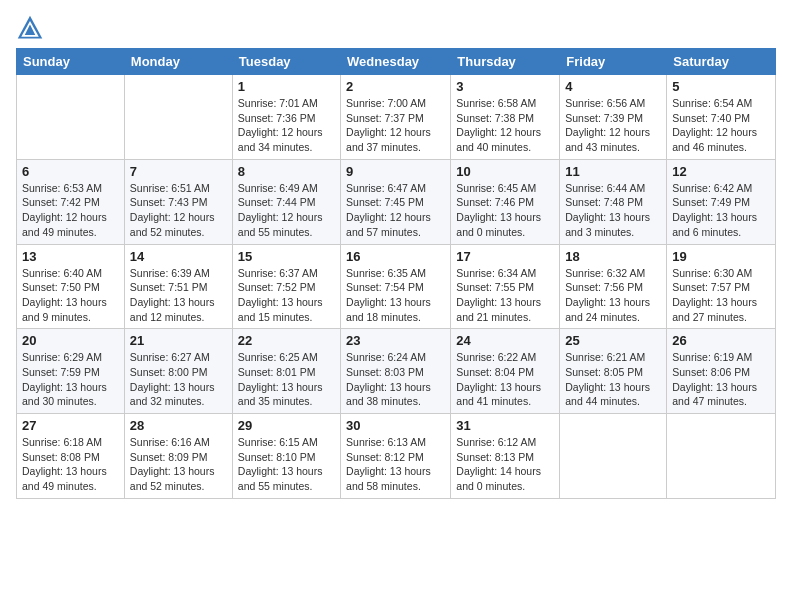 This screenshot has height=612, width=792. I want to click on calendar-cell: 7Sunrise: 6:51 AM Sunset: 7:43 PM Daylig…, so click(178, 202).